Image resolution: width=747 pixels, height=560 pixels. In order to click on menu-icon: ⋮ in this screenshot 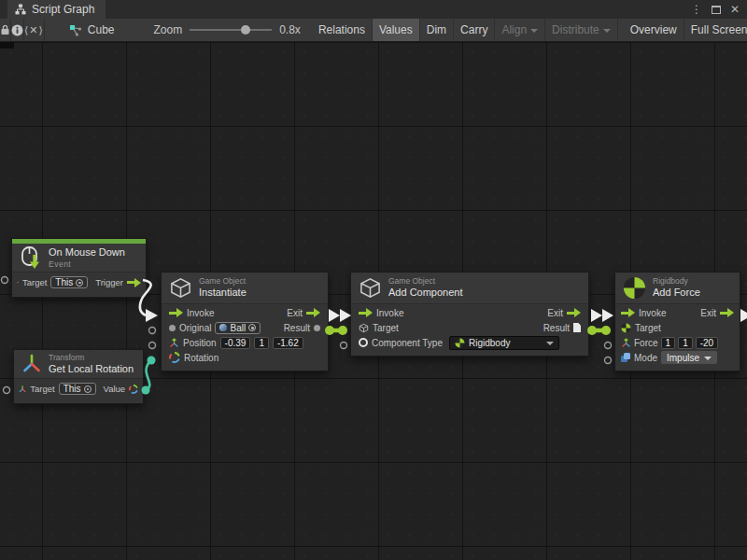, I will do `click(697, 9)`.